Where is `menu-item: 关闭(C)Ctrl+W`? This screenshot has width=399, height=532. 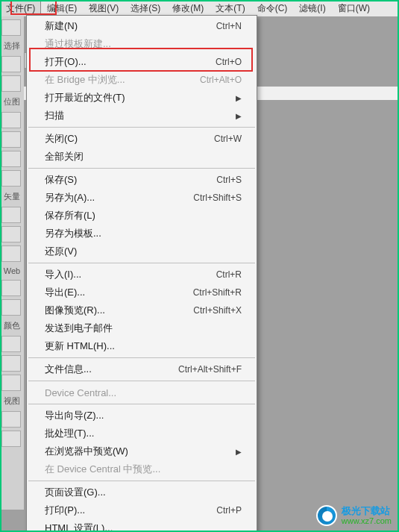
menu-item: 关闭(C)Ctrl+W is located at coordinates (142, 139).